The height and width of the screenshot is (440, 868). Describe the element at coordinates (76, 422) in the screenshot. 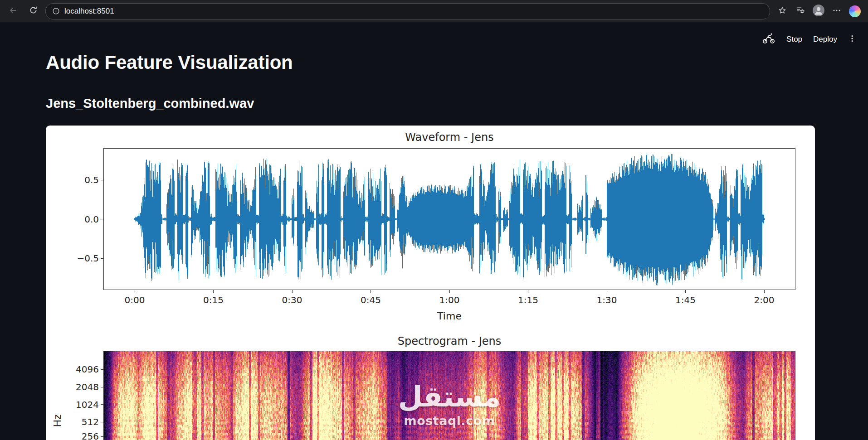

I see `spec-y-tick-label: 512` at that location.